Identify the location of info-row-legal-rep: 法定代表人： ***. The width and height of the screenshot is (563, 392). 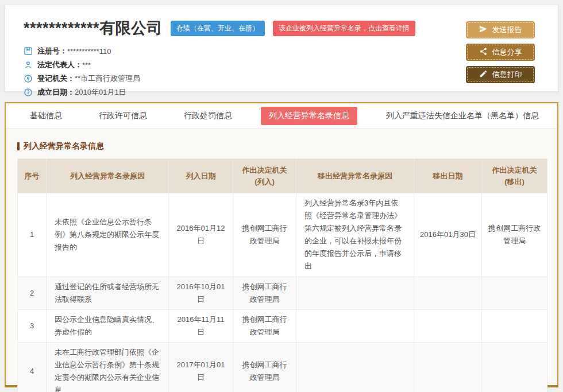
(283, 65).